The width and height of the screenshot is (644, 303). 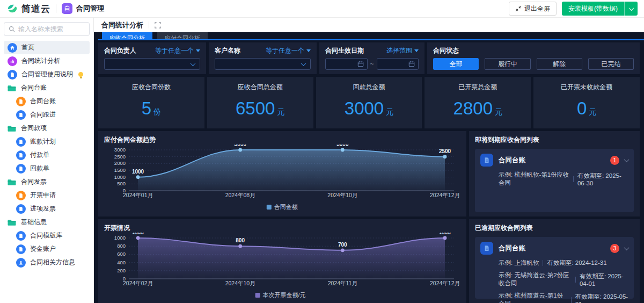 What do you see at coordinates (152, 64) in the screenshot?
I see `contract-owner-select` at bounding box center [152, 64].